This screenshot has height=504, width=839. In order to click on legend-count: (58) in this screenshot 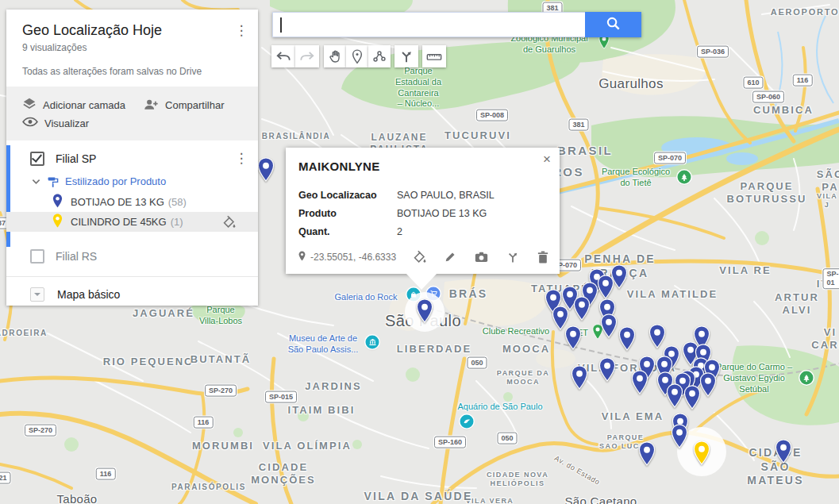, I will do `click(178, 202)`.